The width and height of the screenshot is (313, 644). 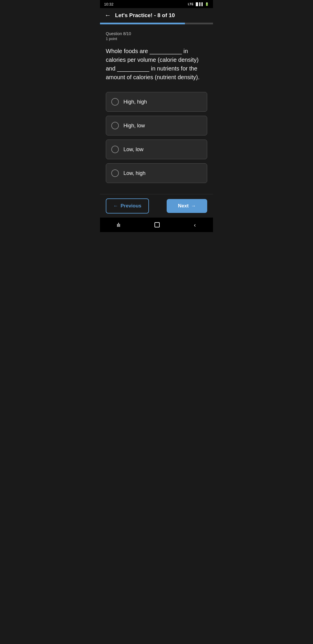 I want to click on lte-icon: LTE, so click(x=191, y=4).